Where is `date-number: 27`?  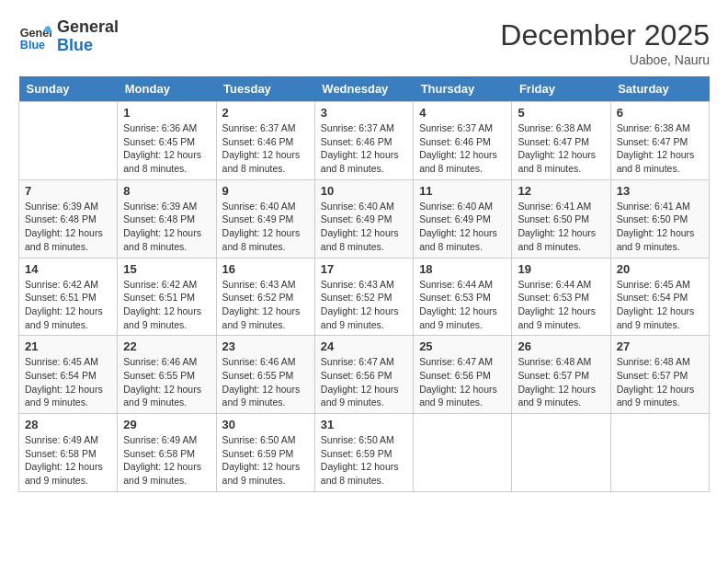 date-number: 27 is located at coordinates (660, 346).